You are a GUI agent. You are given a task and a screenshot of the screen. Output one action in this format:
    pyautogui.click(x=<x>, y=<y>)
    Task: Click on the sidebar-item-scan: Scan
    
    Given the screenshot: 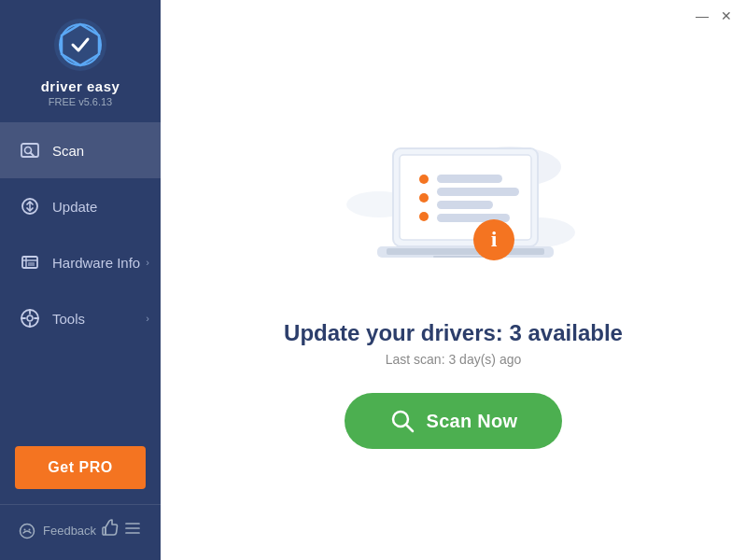 What is the action you would take?
    pyautogui.click(x=80, y=150)
    